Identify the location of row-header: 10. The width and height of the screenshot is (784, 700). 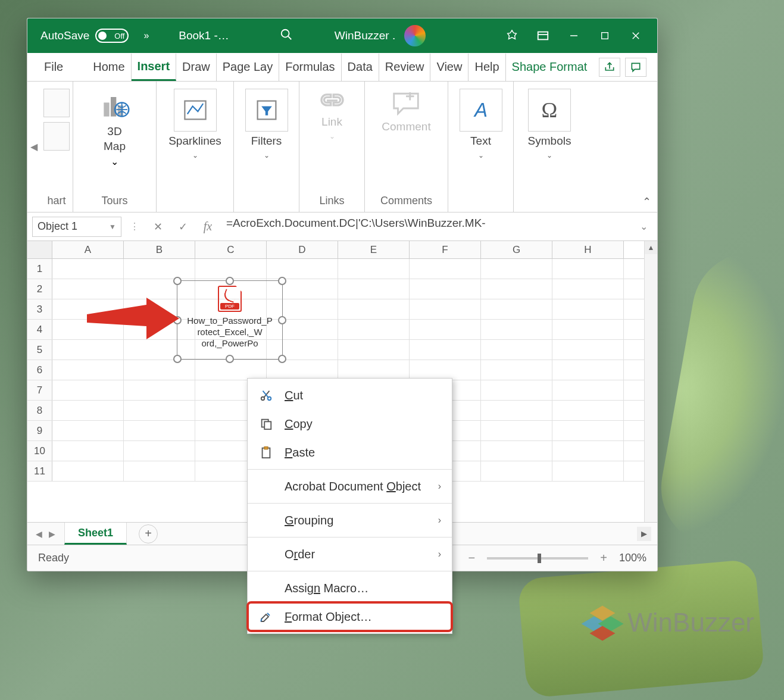
(40, 451).